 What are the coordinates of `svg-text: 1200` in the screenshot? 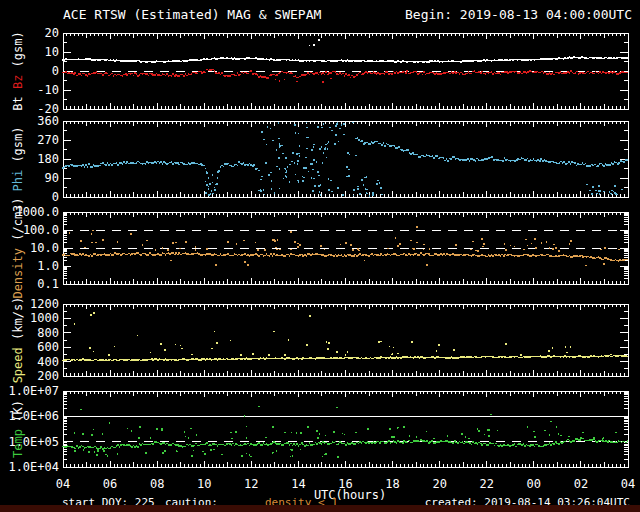 It's located at (44, 304).